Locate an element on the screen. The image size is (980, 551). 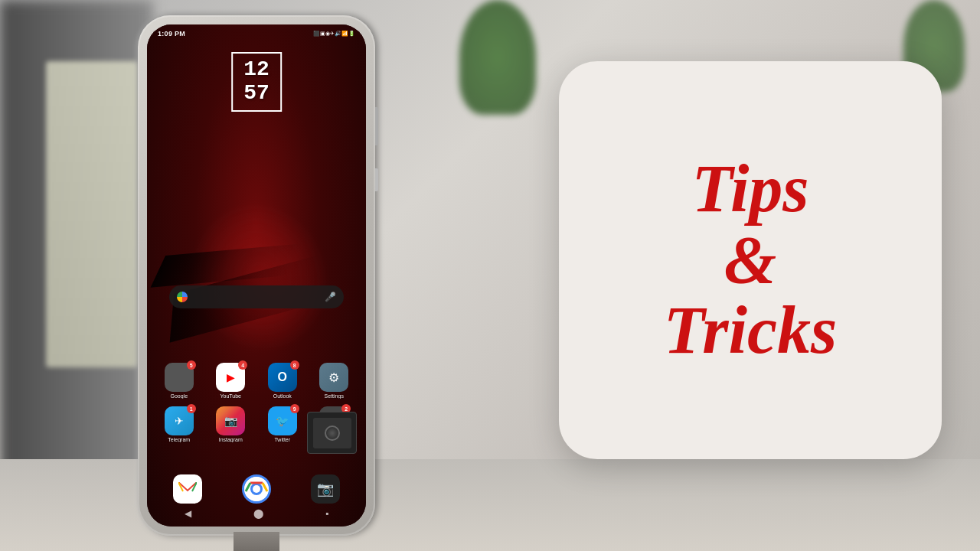
app-icon-wrapper-instagram: Instagram is located at coordinates (230, 424).